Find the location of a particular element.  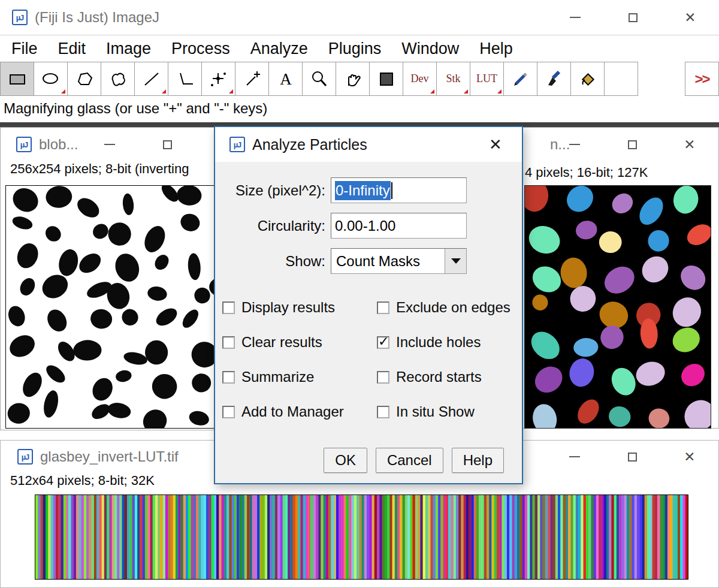

polygon-tool is located at coordinates (84, 79).